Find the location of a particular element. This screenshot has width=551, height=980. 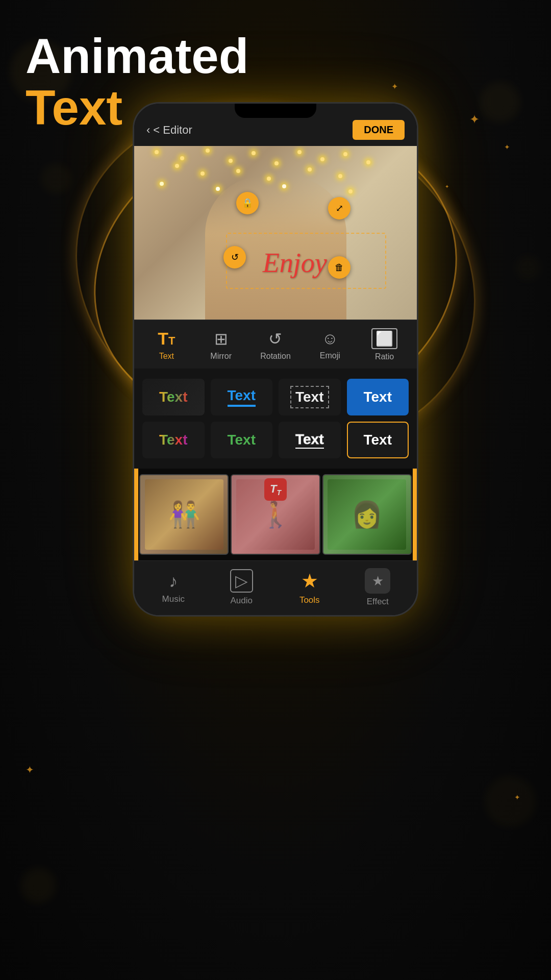

timeline-clip-3: 👩 is located at coordinates (367, 514).